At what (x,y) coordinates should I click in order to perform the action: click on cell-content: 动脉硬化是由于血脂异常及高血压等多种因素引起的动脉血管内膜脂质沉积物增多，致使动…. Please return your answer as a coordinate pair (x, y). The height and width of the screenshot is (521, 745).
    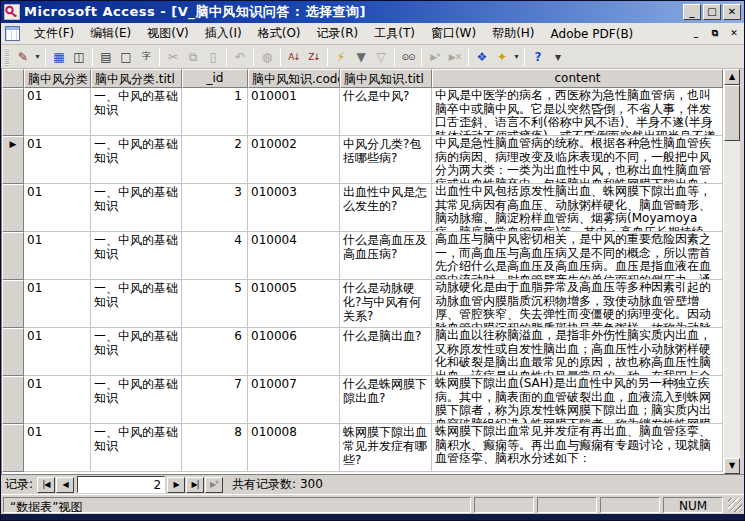
    Looking at the image, I should click on (578, 304).